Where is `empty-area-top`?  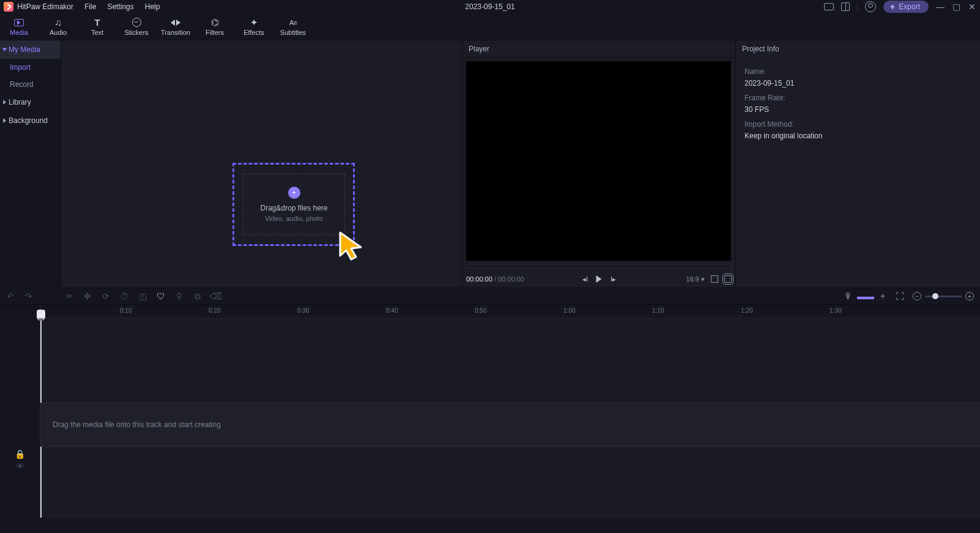 empty-area-top is located at coordinates (510, 351).